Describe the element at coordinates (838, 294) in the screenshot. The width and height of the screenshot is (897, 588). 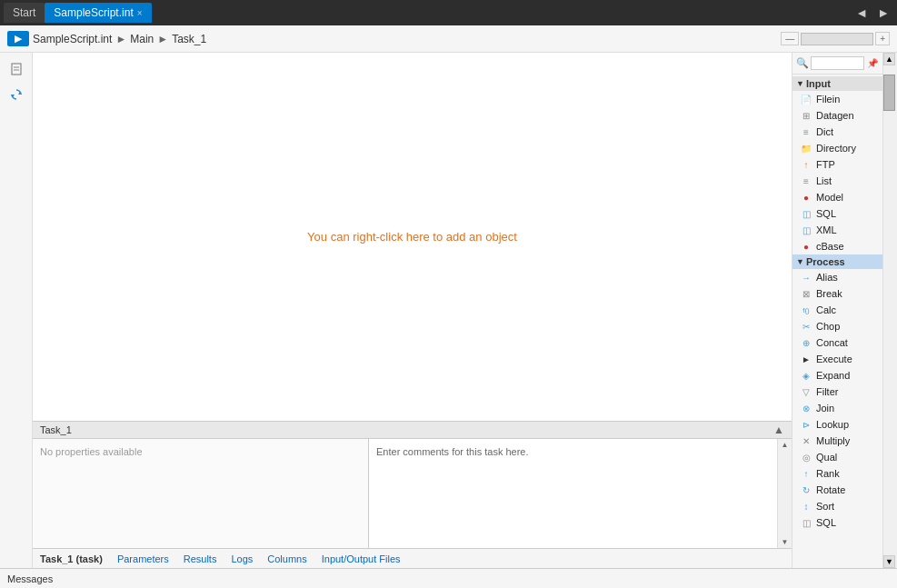
I see `tree-item-break: ⊠ Break` at that location.